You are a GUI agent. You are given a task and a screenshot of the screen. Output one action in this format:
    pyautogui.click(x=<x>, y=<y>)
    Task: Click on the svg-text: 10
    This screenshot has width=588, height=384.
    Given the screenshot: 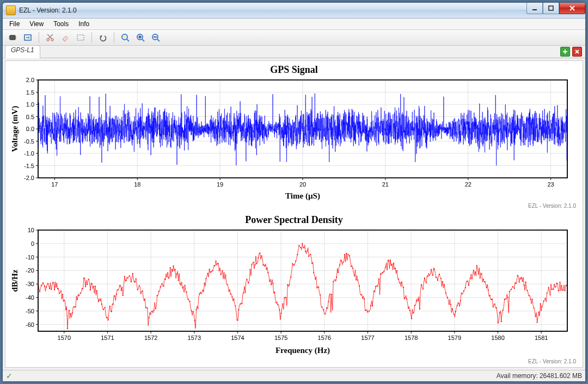 What is the action you would take?
    pyautogui.click(x=31, y=230)
    